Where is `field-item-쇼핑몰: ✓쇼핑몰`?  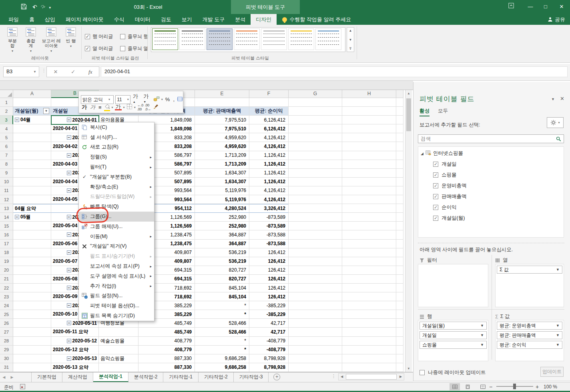
field-item-쇼핑몰: ✓쇼핑몰 is located at coordinates (498, 175).